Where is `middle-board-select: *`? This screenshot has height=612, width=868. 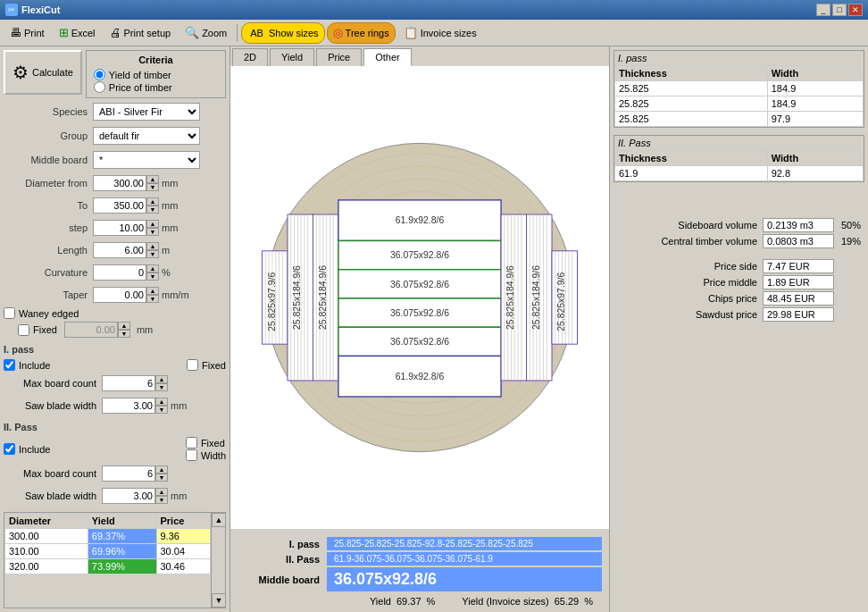
middle-board-select: * is located at coordinates (146, 160).